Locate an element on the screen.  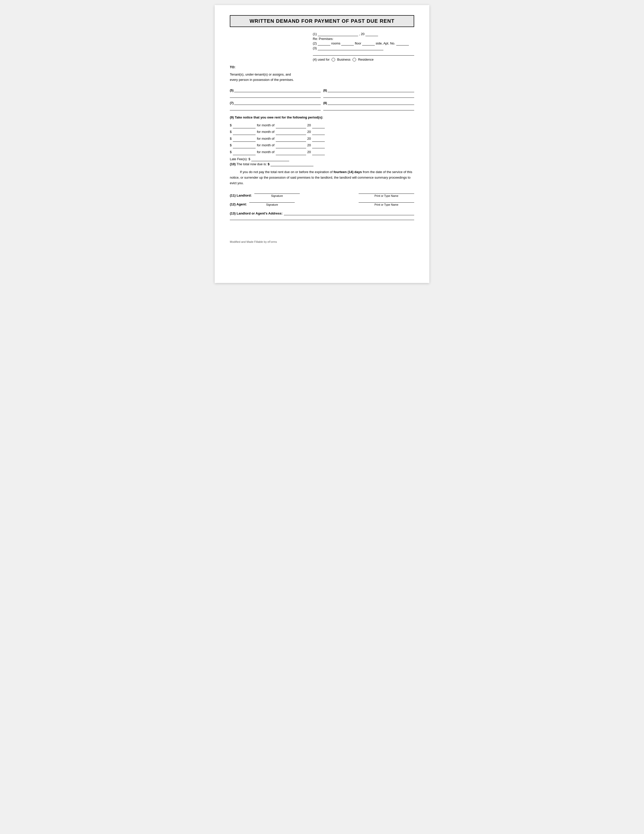
footer: Modified and Made Fillable by eForms is located at coordinates (322, 242).